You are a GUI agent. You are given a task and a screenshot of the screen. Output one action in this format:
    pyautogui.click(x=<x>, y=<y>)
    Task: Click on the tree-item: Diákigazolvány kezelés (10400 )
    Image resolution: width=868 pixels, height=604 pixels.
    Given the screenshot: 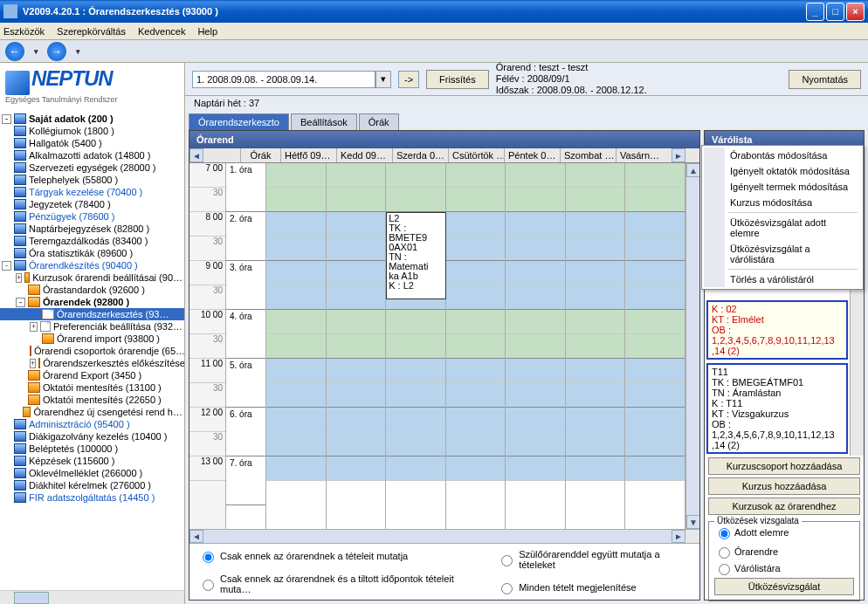 What is the action you would take?
    pyautogui.click(x=93, y=436)
    